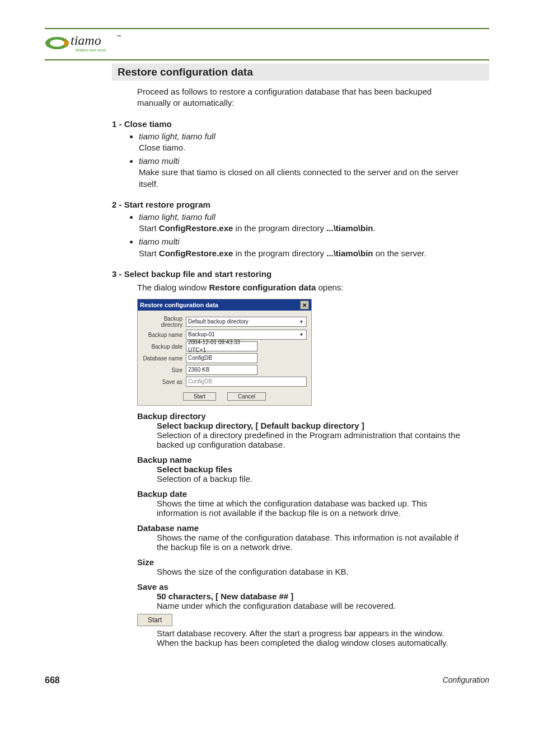 Image resolution: width=534 pixels, height=756 pixels. Describe the element at coordinates (199, 396) in the screenshot. I see `dialog-start-button: Start` at that location.